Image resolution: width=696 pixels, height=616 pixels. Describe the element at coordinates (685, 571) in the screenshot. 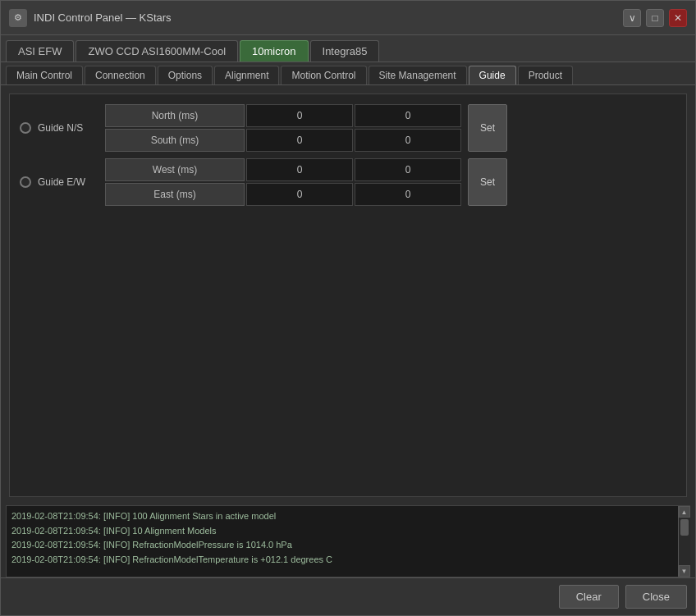

I see `scroll-down-arrow: ▼` at that location.